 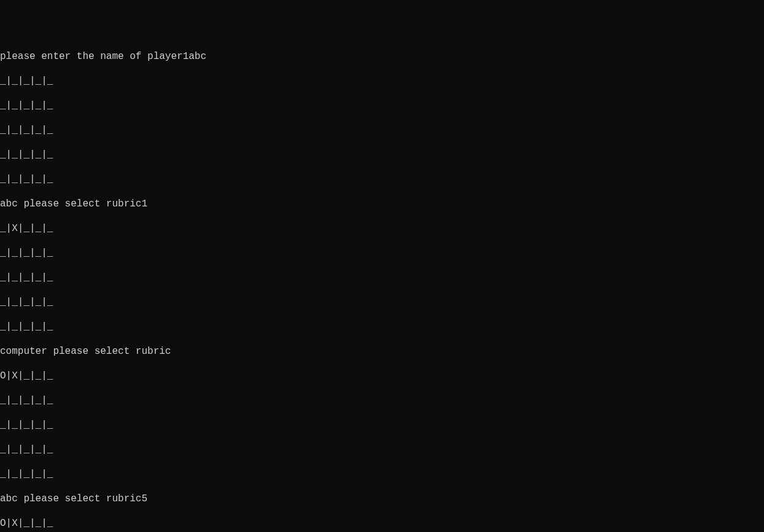 What do you see at coordinates (382, 204) in the screenshot?
I see `terminal-line: abc please select rubric1` at bounding box center [382, 204].